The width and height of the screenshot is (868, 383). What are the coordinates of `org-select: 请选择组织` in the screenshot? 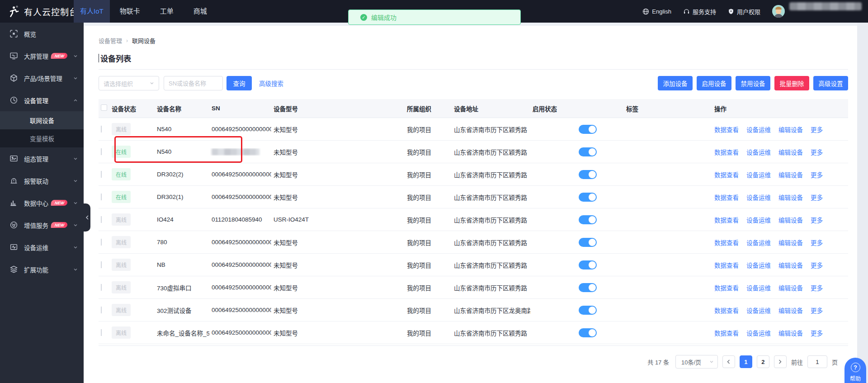 It's located at (129, 83).